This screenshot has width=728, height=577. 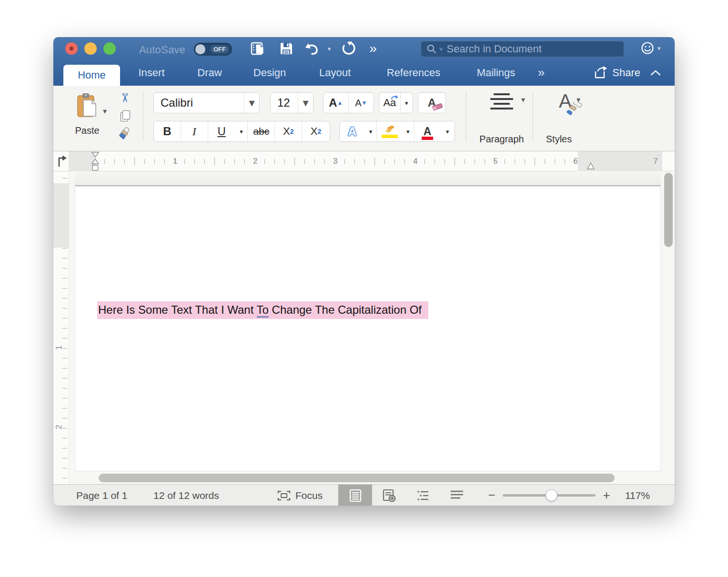 I want to click on font-color-group: A ▾ ▾ A ▾, so click(x=397, y=131).